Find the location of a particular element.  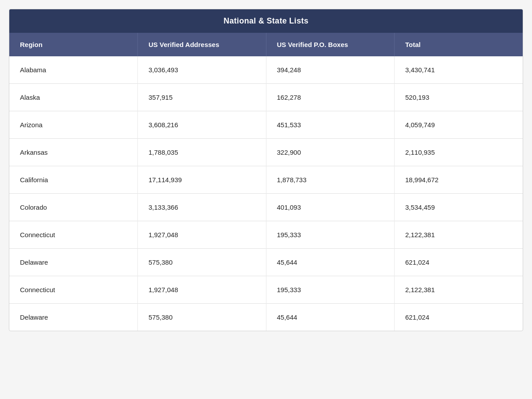

cell-addresses: 3,133,366 is located at coordinates (202, 207).